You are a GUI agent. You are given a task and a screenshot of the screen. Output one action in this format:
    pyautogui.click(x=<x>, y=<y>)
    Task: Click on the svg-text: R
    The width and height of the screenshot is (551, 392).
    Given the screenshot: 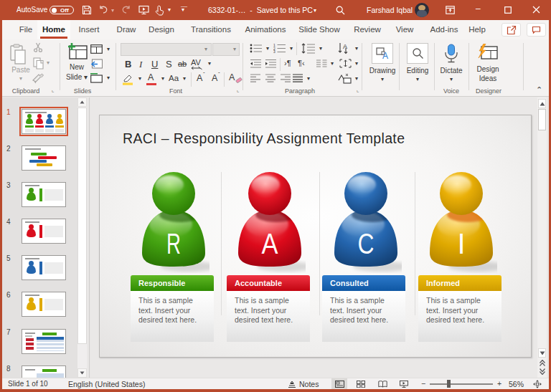 What is the action you would take?
    pyautogui.click(x=174, y=244)
    